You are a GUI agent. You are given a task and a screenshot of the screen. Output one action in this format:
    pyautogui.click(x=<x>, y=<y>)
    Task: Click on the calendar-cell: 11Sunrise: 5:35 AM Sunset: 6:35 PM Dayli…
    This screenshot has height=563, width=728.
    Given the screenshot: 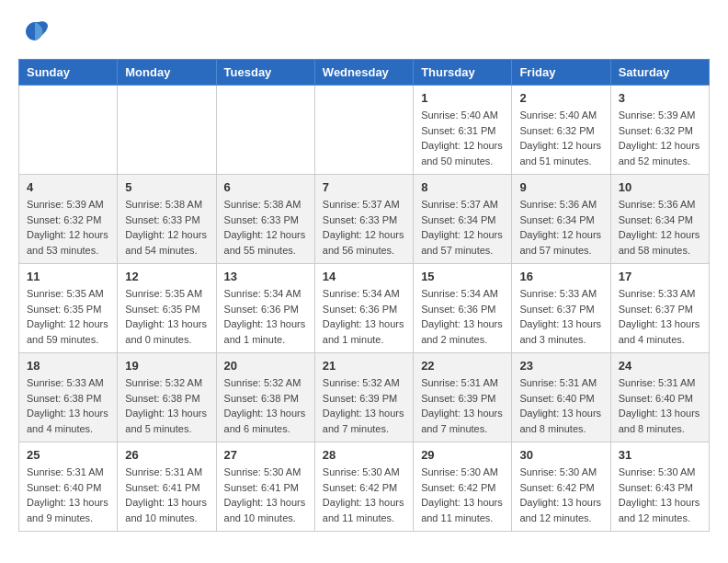 What is the action you would take?
    pyautogui.click(x=68, y=309)
    